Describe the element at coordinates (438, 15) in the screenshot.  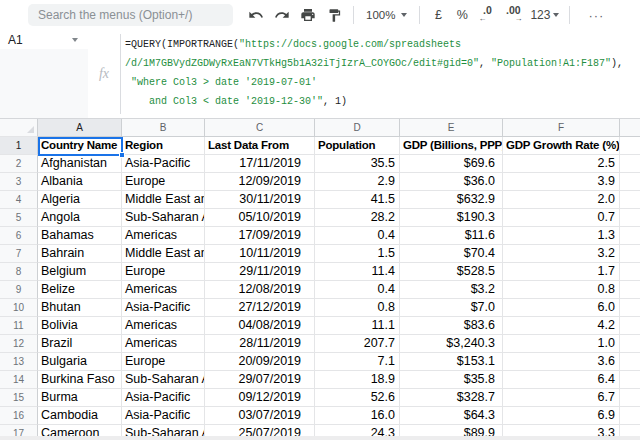
I see `currency-format-button: £` at that location.